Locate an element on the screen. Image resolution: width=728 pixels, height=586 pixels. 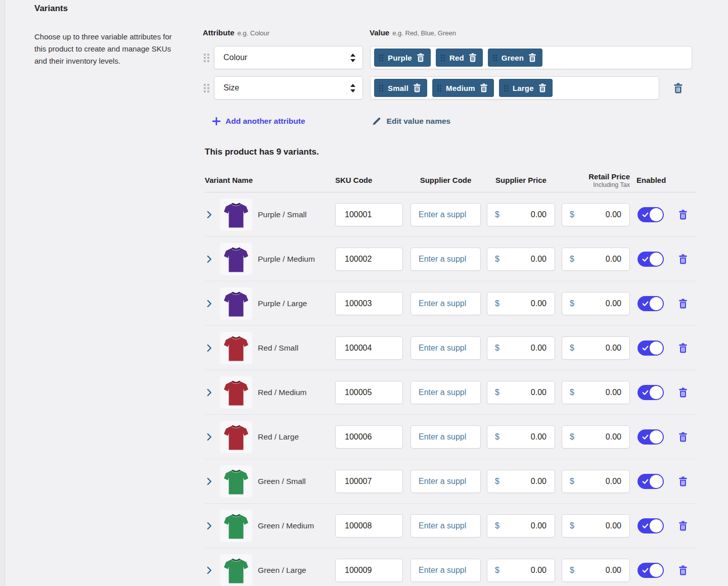
value-box: Purple Red is located at coordinates (531, 58).